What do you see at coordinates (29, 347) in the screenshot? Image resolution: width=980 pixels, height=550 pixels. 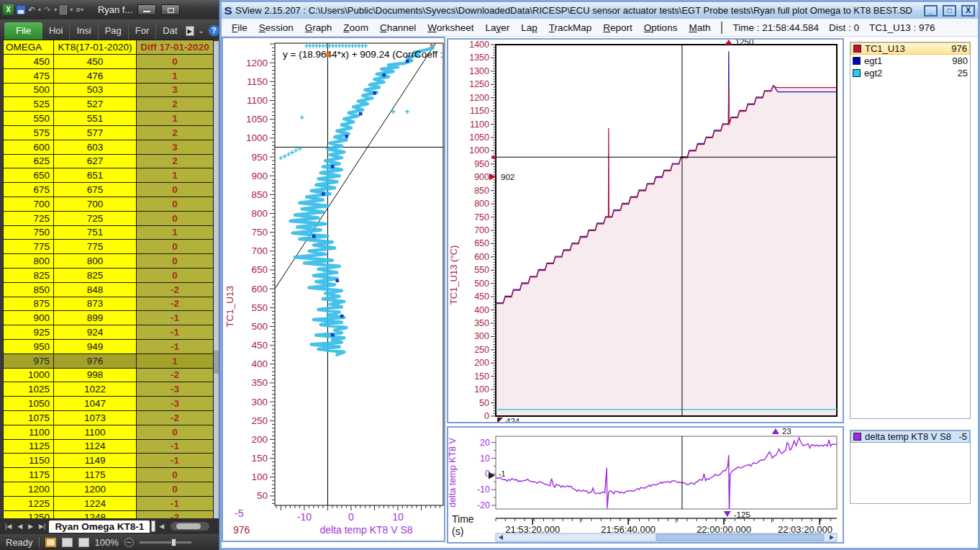 I see `table-cell: 950` at bounding box center [29, 347].